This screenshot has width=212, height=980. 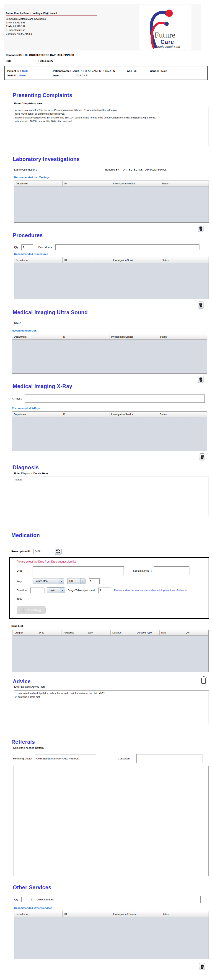 What do you see at coordinates (113, 748) in the screenshot?
I see `referrals-label: Select the needed Refferal` at bounding box center [113, 748].